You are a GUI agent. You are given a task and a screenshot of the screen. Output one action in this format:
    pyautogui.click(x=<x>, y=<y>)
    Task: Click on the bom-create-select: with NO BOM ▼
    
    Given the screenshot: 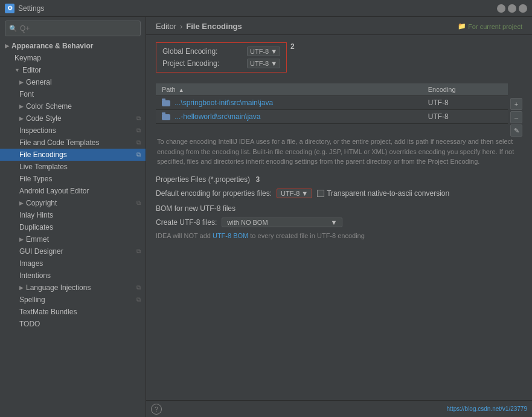 What is the action you would take?
    pyautogui.click(x=282, y=222)
    